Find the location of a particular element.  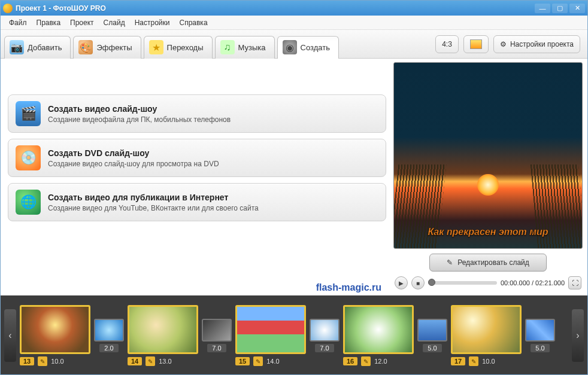

slide-number: 13 is located at coordinates (27, 361).